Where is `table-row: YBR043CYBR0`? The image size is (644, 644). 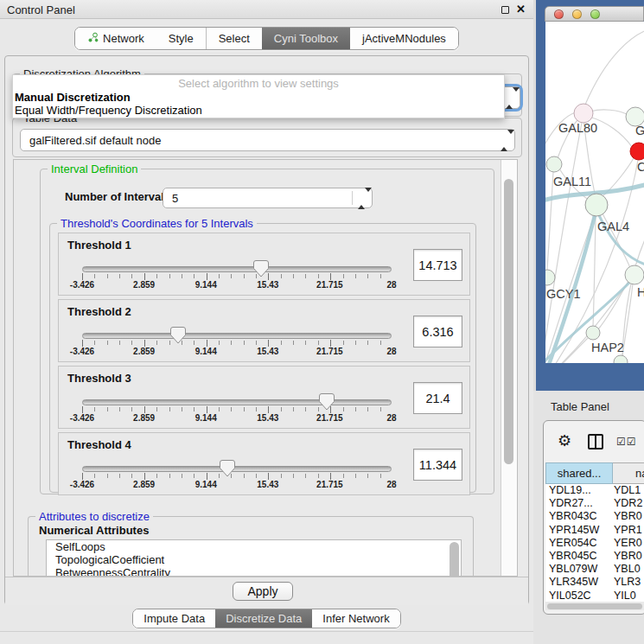 table-row: YBR043CYBR0 is located at coordinates (595, 517).